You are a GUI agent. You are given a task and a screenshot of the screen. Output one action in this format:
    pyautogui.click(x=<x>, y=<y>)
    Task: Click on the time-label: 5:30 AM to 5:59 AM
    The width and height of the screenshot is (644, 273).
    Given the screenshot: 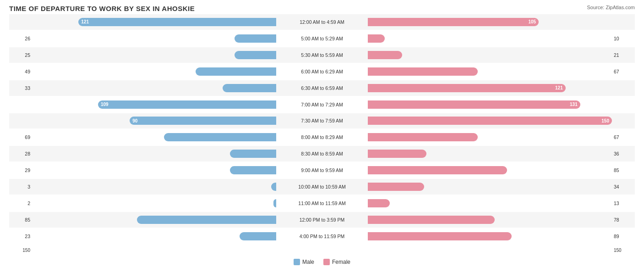 What is the action you would take?
    pyautogui.click(x=322, y=55)
    